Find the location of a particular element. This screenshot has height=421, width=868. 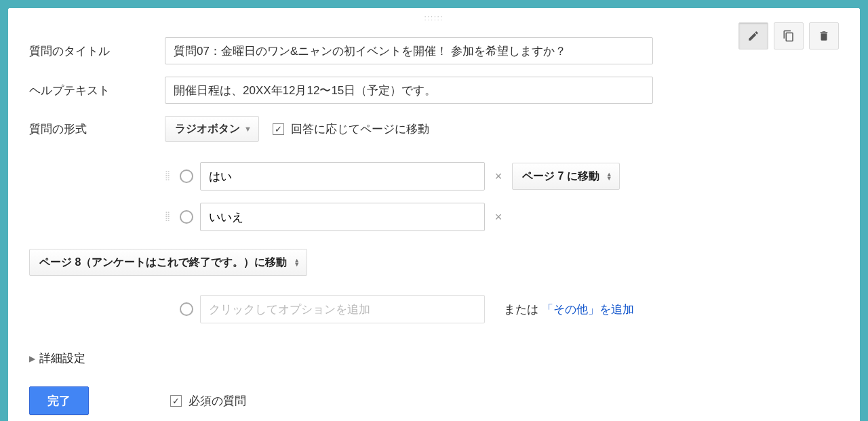

toolbar is located at coordinates (789, 36).